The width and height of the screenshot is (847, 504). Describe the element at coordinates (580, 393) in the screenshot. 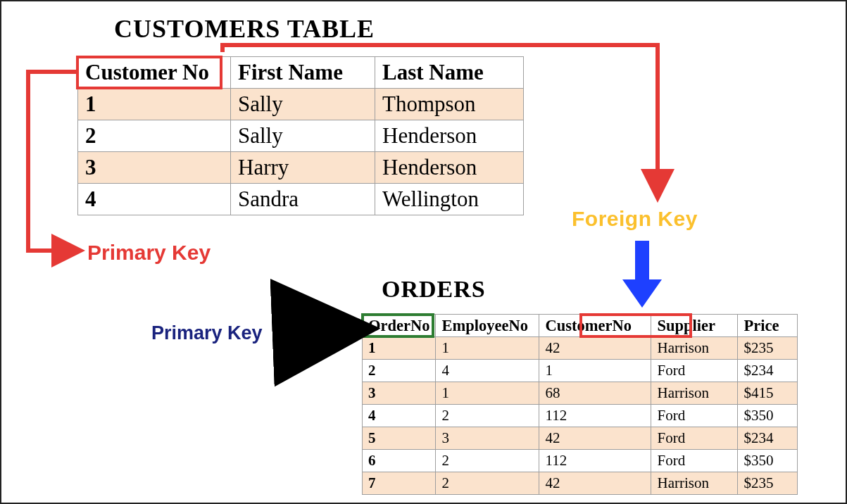

I see `table-row: 3 1 68 Harrison $415` at that location.